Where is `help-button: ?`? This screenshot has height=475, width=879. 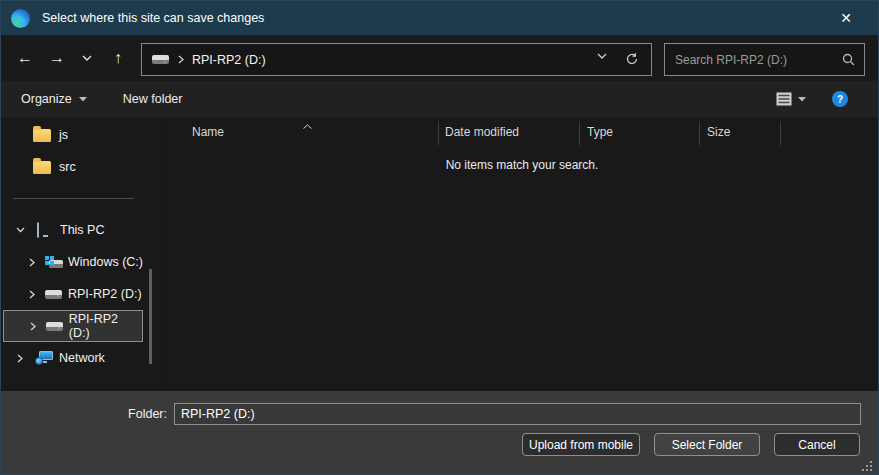 help-button: ? is located at coordinates (840, 99).